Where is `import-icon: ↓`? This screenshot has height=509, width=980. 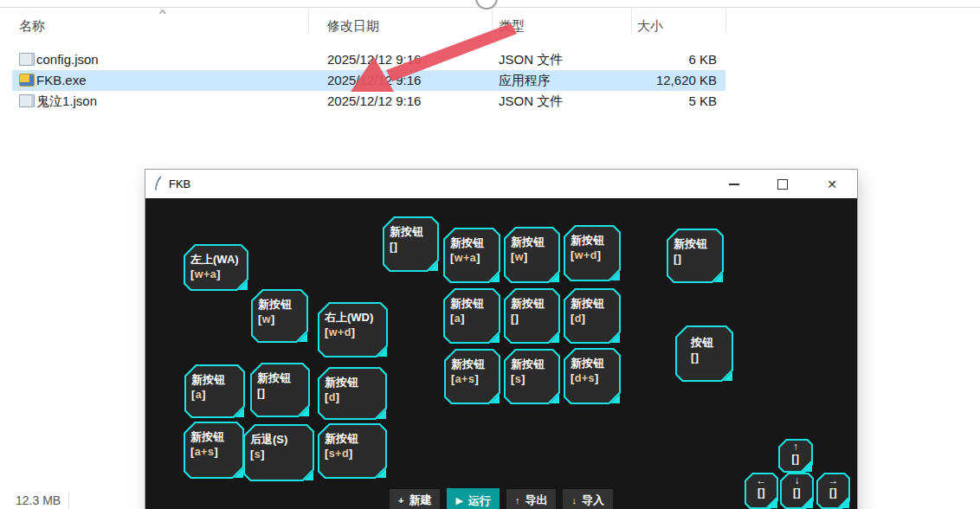 import-icon: ↓ is located at coordinates (574, 500).